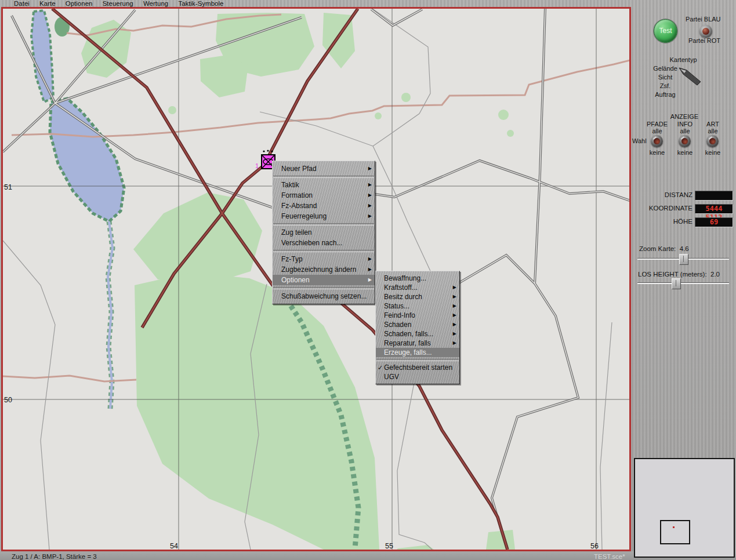 The image size is (736, 560). I want to click on grid-label-51: 51, so click(8, 187).